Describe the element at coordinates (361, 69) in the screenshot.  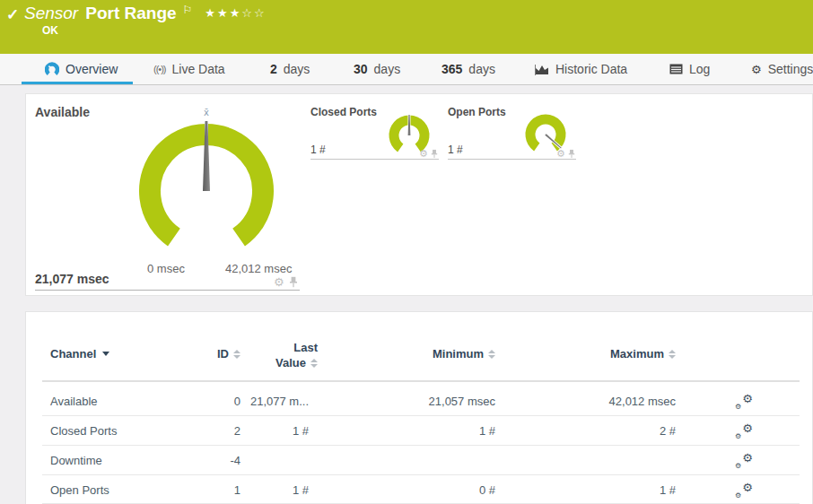
I see `tab-number: 30` at that location.